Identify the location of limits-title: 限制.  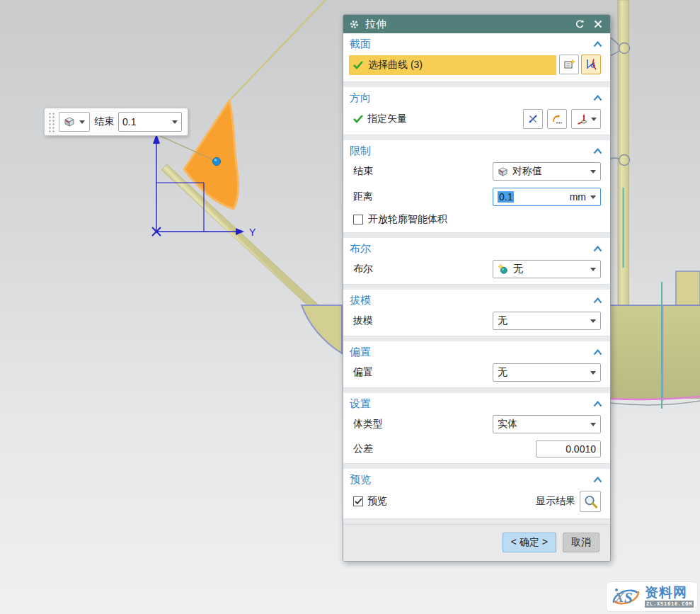
(360, 152).